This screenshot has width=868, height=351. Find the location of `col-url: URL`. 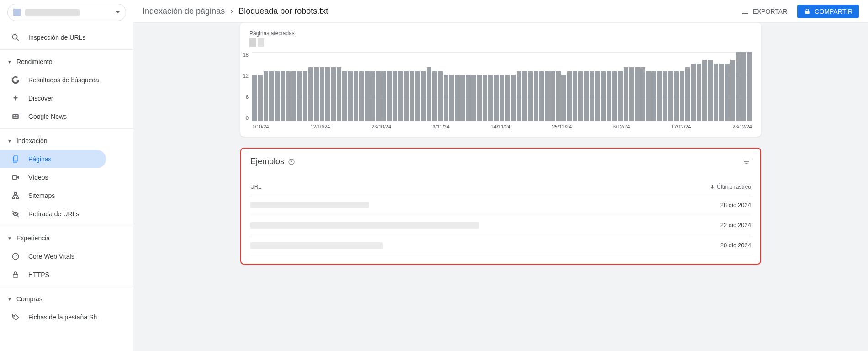

col-url: URL is located at coordinates (256, 187).